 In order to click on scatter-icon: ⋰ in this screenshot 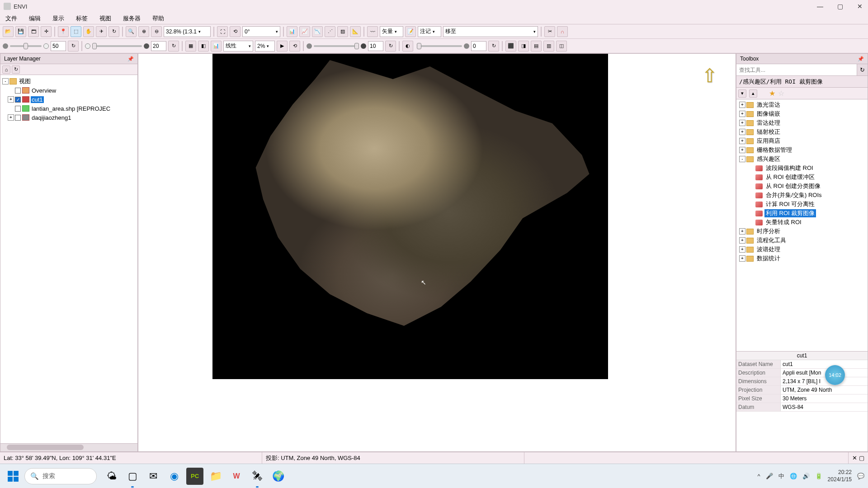, I will do `click(330, 32)`.